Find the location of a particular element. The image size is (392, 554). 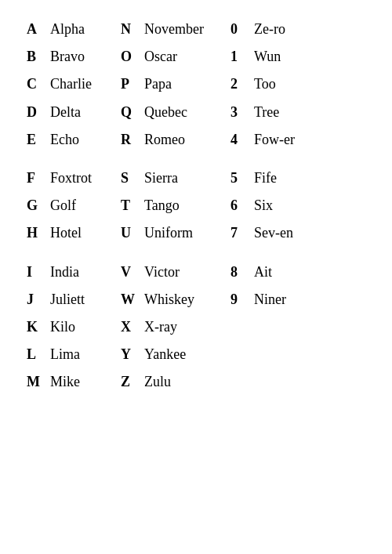

cell-row4-col1: Echo is located at coordinates (82, 139).